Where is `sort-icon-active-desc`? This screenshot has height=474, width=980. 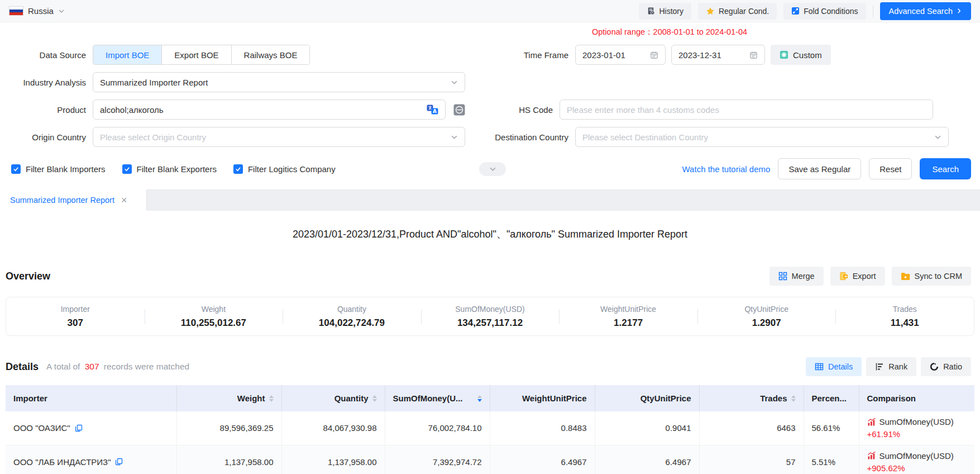
sort-icon-active-desc is located at coordinates (480, 399).